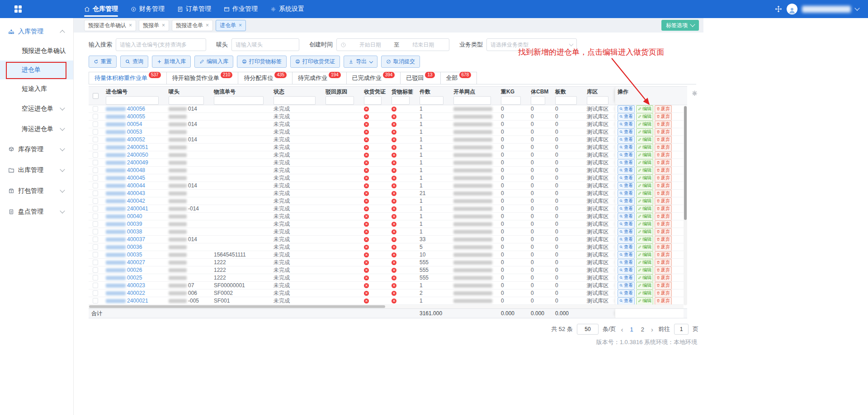 Image resolution: width=868 pixels, height=415 pixels. I want to click on sidebar-group-packing: 打包管理, so click(37, 191).